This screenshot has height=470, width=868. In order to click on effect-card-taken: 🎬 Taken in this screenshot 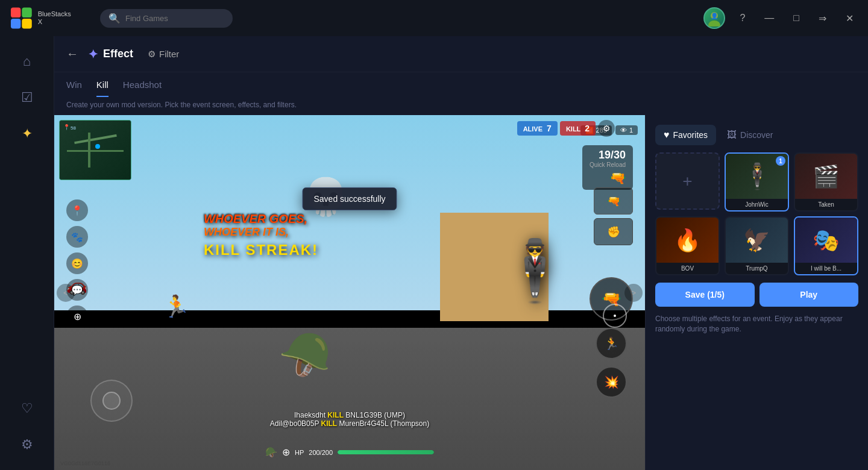, I will do `click(826, 182)`.